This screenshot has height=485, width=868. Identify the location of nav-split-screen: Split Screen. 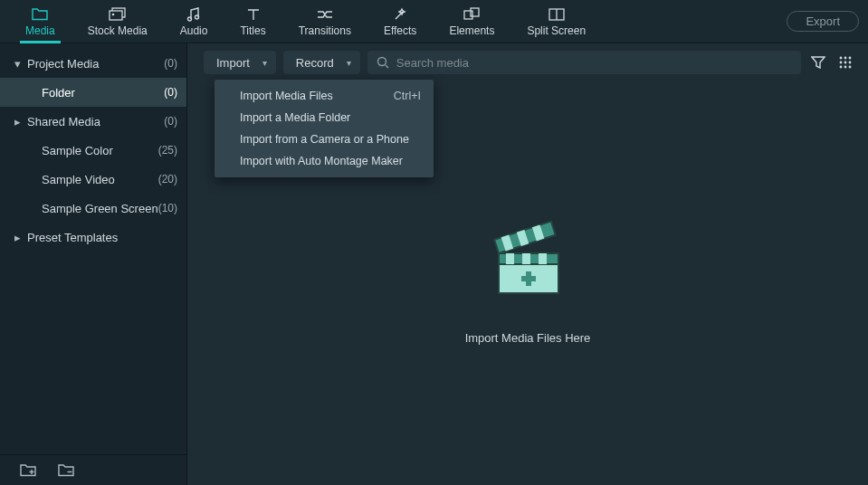
(556, 22).